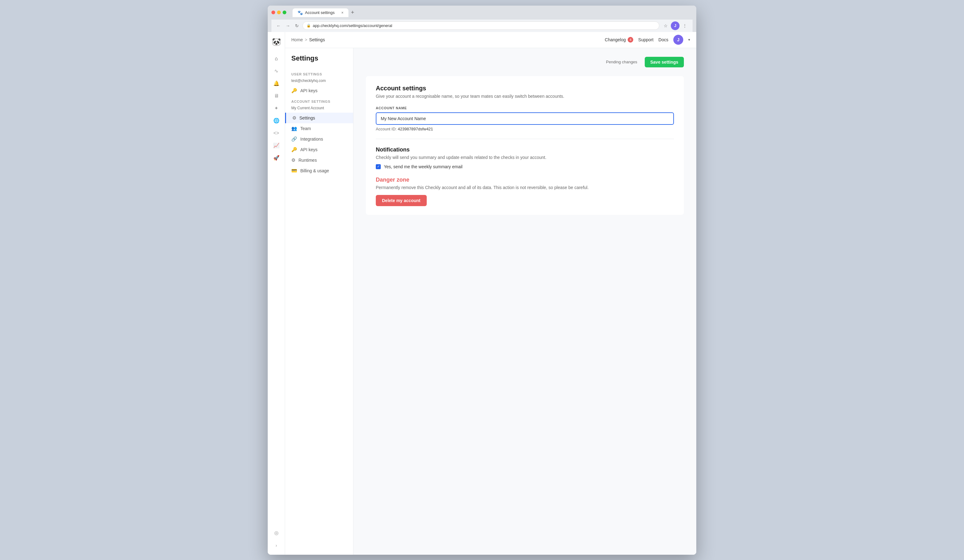  I want to click on weekly-email-row: ✓ Yes, send me the weekly summary email, so click(525, 167).